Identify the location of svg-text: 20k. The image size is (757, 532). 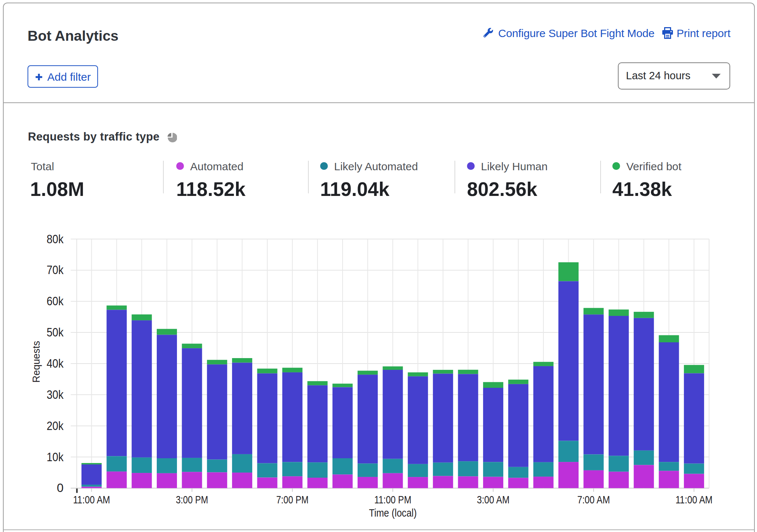
(55, 426).